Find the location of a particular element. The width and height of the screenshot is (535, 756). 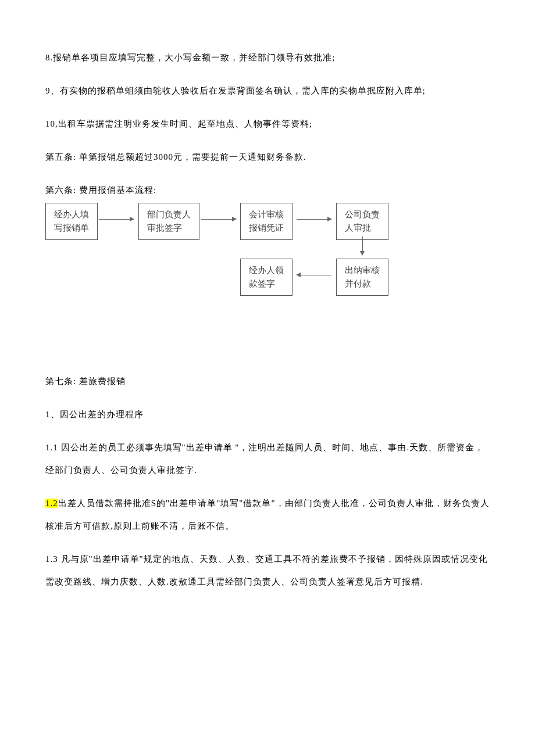

flow-box-4-line1: 公司负责 is located at coordinates (362, 214).